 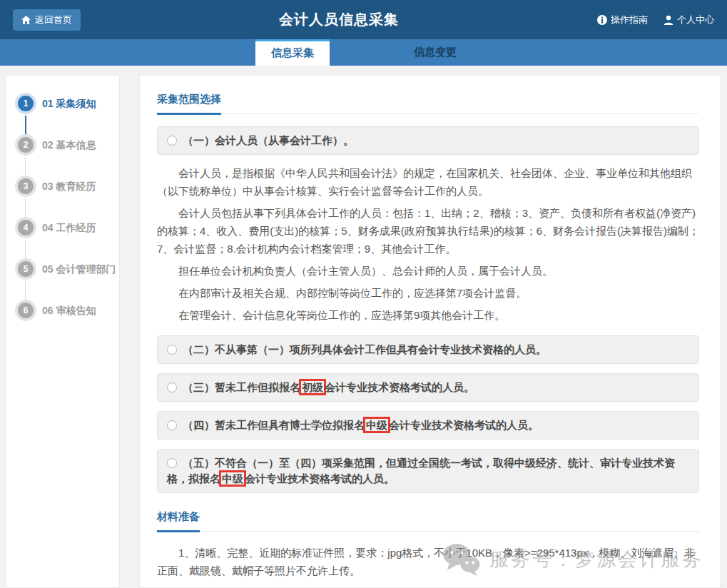 I want to click on home-icon, so click(x=26, y=20).